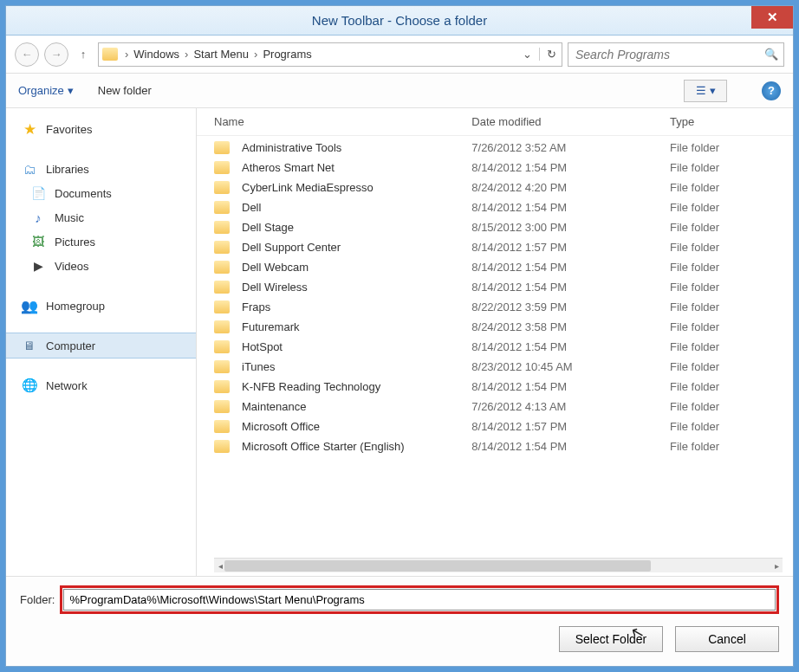  What do you see at coordinates (495, 288) in the screenshot?
I see `file-row: Dell Wireless8/14/2012 1:54 PMFile folde…` at bounding box center [495, 288].